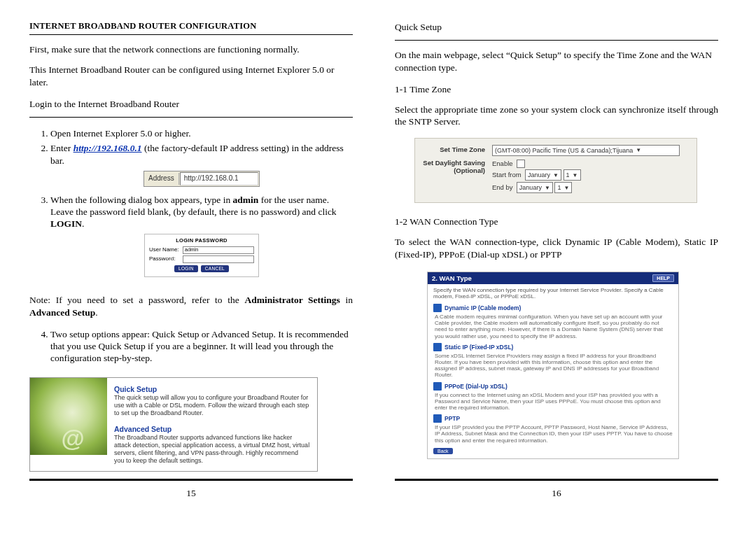  I want to click on note-bold-2: Advanced Setup, so click(62, 312).